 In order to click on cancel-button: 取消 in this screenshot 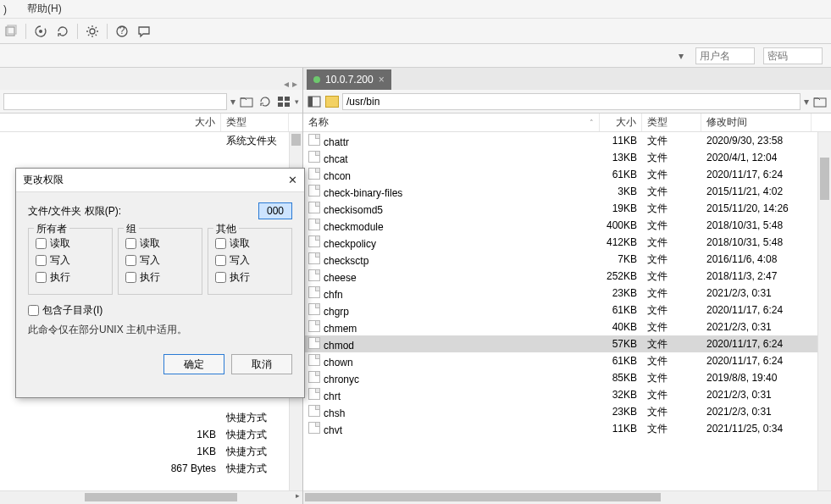, I will do `click(262, 364)`.